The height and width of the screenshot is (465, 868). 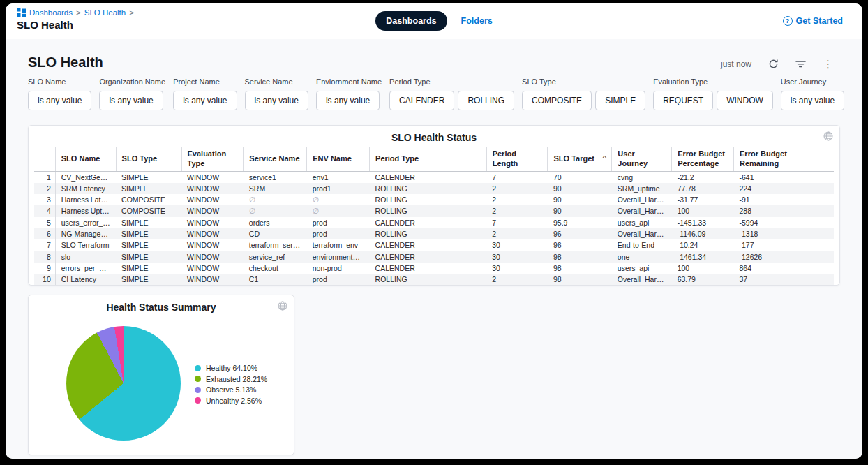 I want to click on dashboards-grid-icon, so click(x=21, y=13).